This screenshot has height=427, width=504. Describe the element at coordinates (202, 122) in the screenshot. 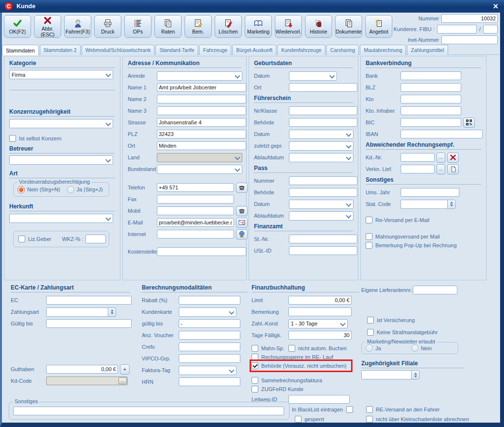

I see `strasse-input` at that location.